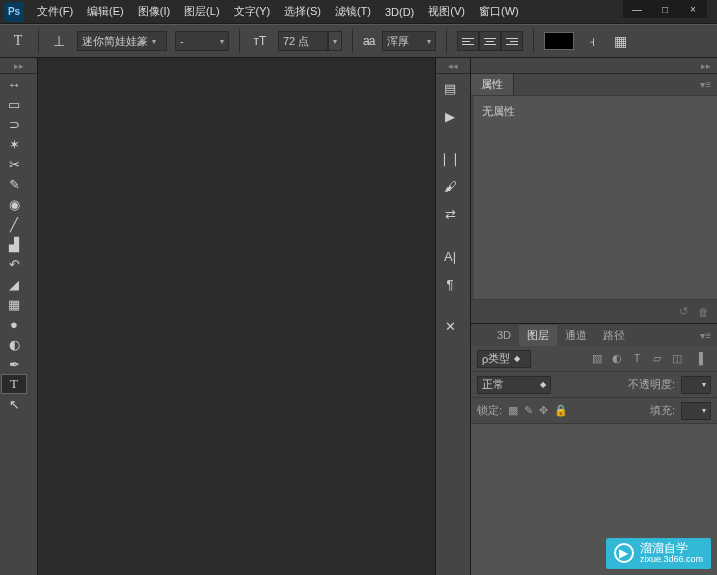 Image resolution: width=717 pixels, height=575 pixels. Describe the element at coordinates (202, 41) in the screenshot. I see `font-style-dropdown: -▾` at that location.